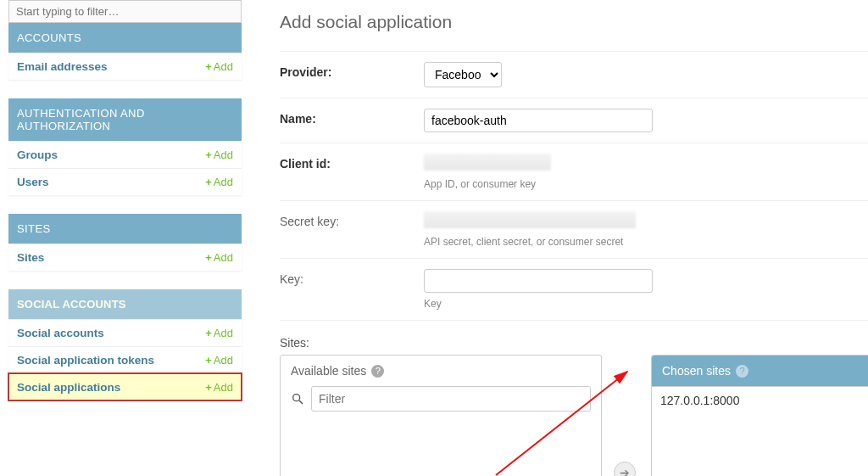 The width and height of the screenshot is (868, 476). What do you see at coordinates (451, 399) in the screenshot?
I see `available-sites-filter-input` at bounding box center [451, 399].